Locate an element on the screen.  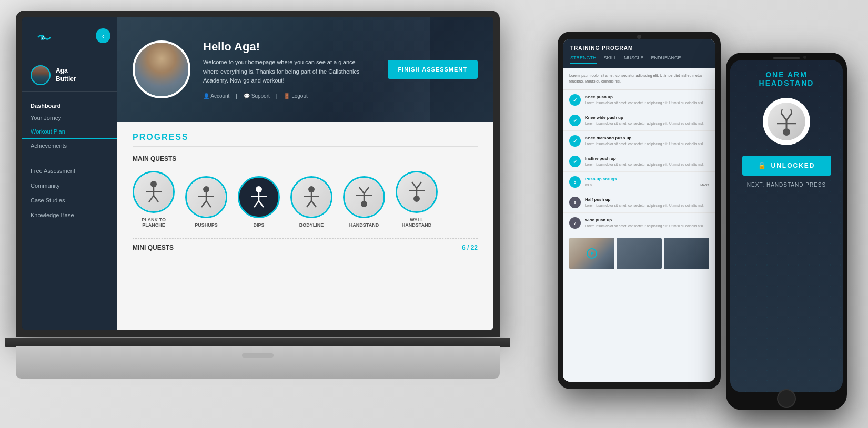
tab-endurance: ENDURANCE is located at coordinates (666, 59).